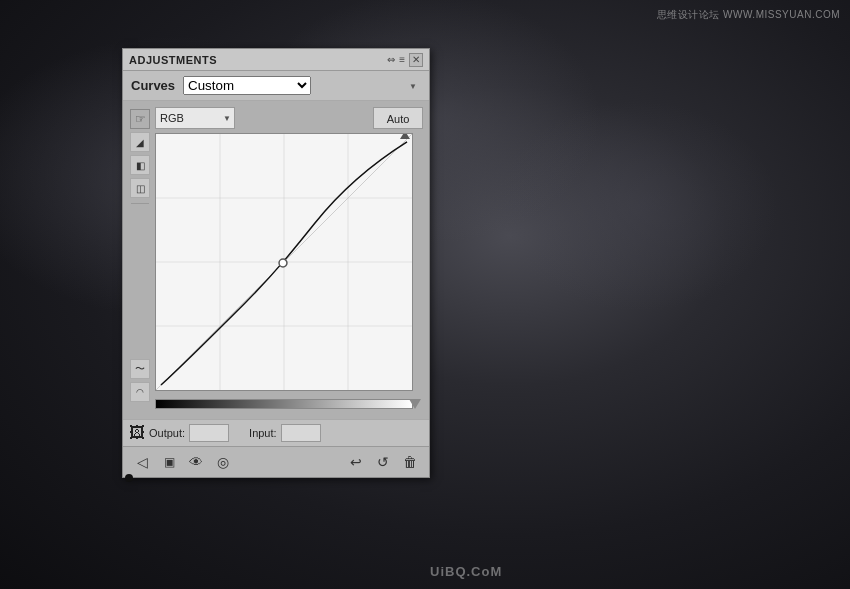 The height and width of the screenshot is (589, 850). What do you see at coordinates (289, 118) in the screenshot?
I see `channel-row: RGB Red Green Blue Auto` at bounding box center [289, 118].